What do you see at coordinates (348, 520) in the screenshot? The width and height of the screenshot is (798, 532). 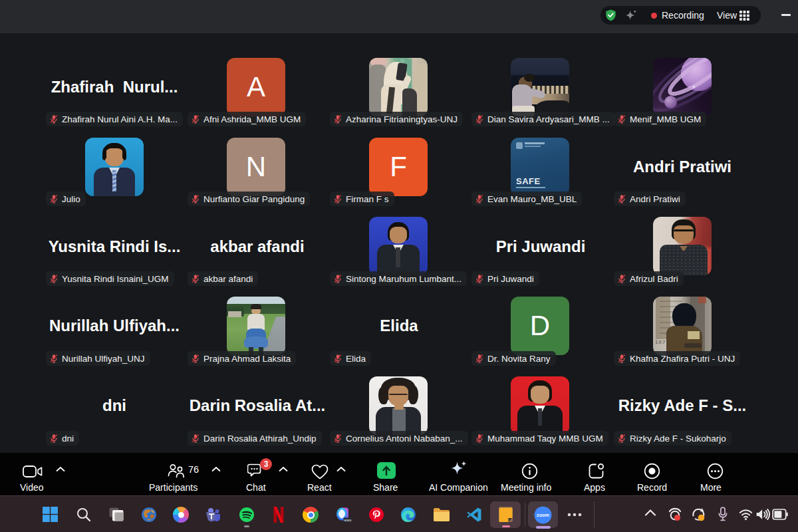 I see `svg-text: M365` at bounding box center [348, 520].